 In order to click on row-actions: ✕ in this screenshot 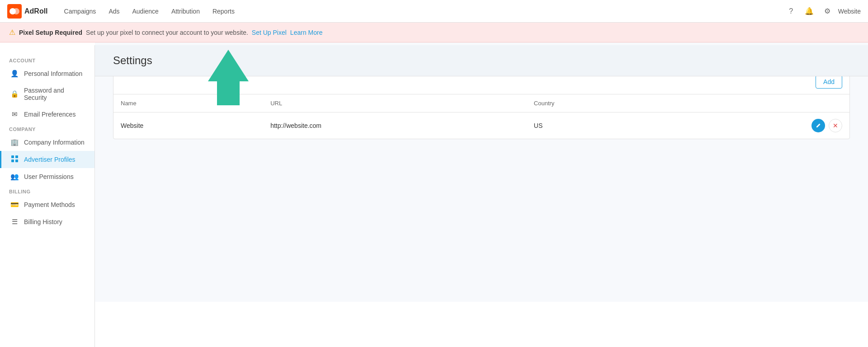, I will do `click(759, 126)`.